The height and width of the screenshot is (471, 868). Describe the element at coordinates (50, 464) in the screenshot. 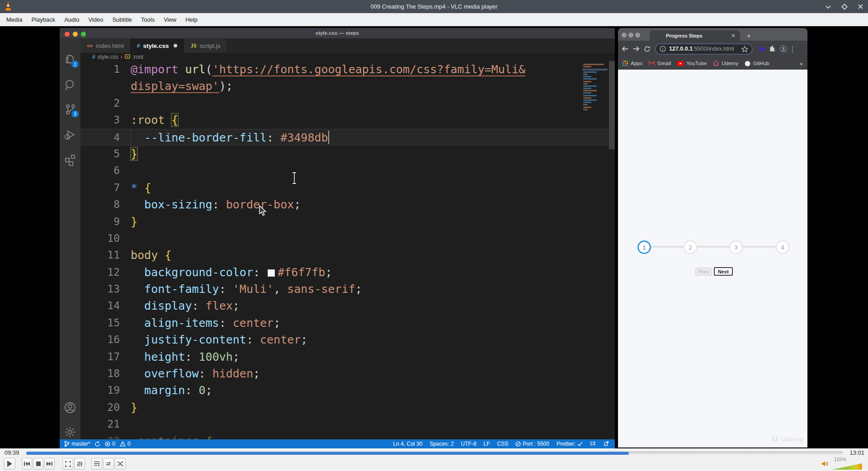

I see `next-button-vlc` at that location.